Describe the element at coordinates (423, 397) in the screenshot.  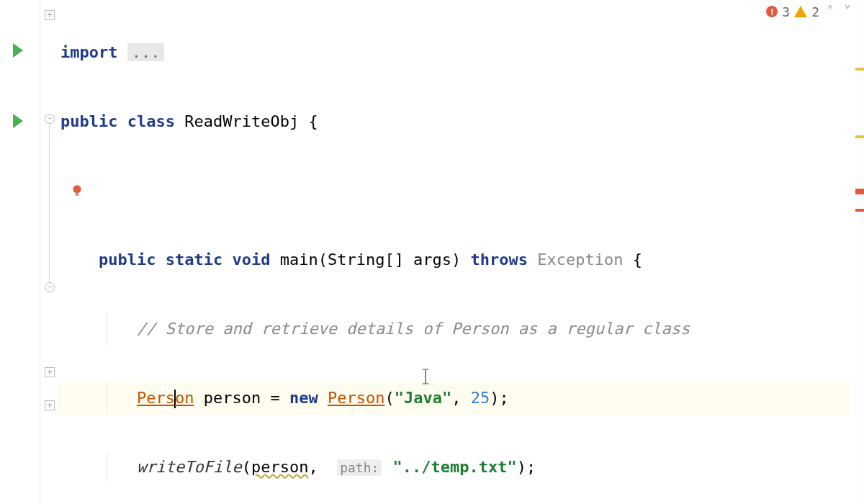
I see `string-java: "Java"` at that location.